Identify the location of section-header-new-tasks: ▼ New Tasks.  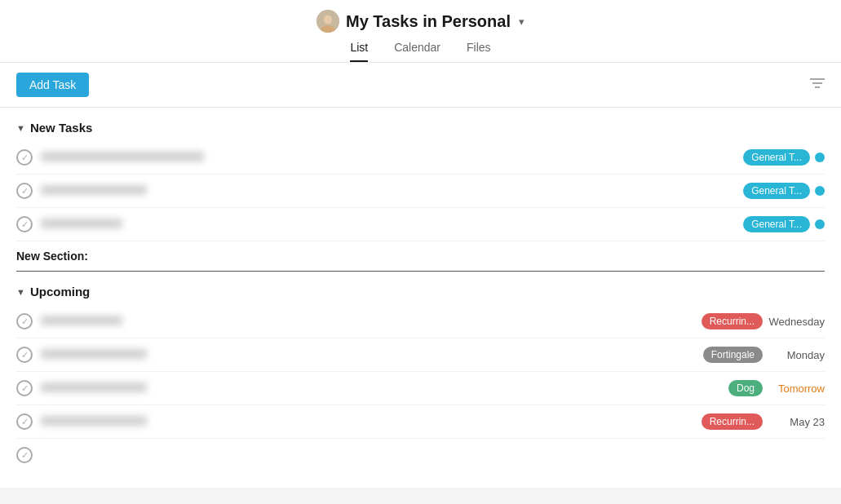
(421, 124).